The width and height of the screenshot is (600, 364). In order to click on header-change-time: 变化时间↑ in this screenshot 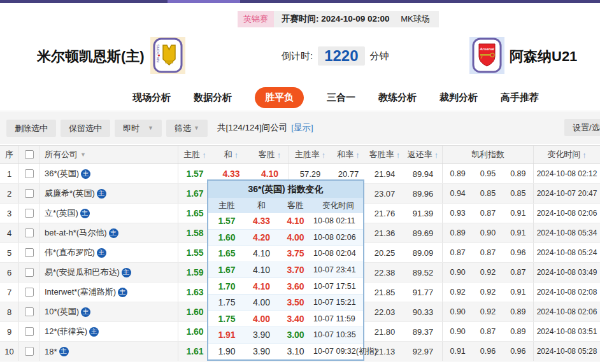, I will do `click(567, 155)`.